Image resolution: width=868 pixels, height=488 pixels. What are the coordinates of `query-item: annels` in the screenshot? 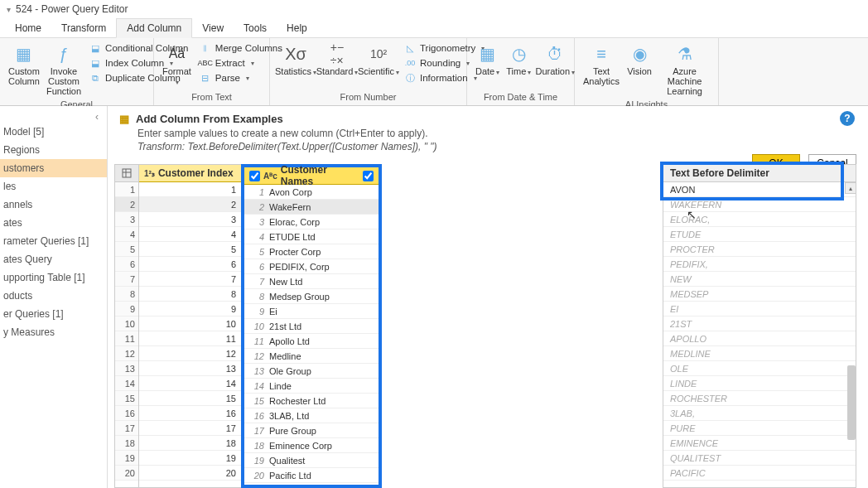 It's located at (53, 205).